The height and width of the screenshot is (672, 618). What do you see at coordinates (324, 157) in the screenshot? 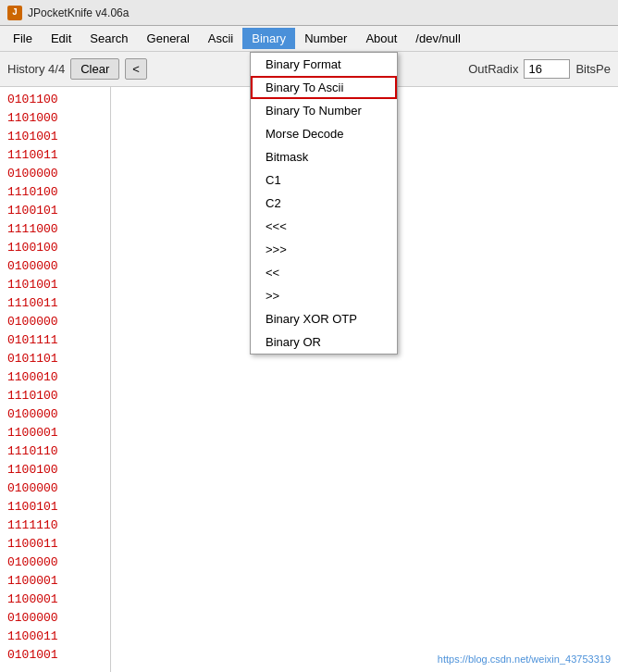
I see `dropdown-item-bitmask: Bitmask` at bounding box center [324, 157].